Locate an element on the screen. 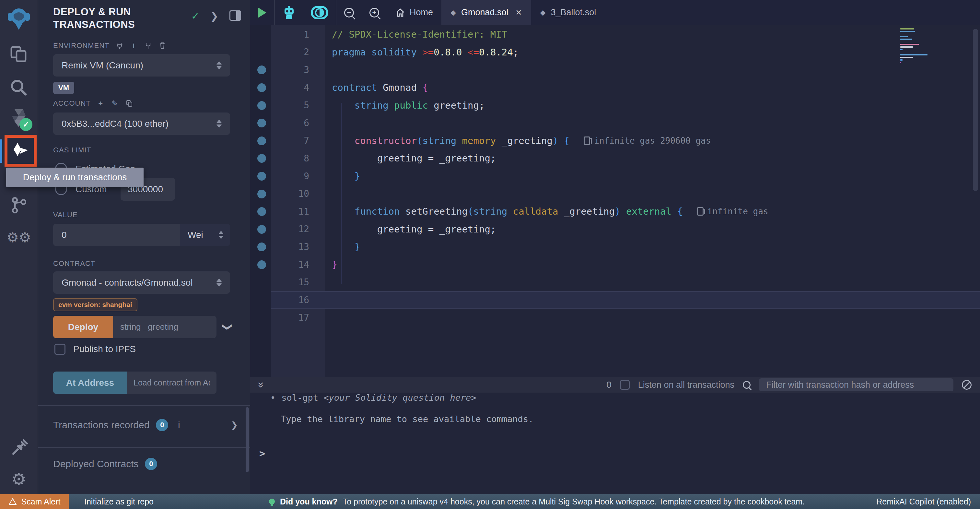 The height and width of the screenshot is (509, 980). editor-scrollbar is located at coordinates (975, 110).